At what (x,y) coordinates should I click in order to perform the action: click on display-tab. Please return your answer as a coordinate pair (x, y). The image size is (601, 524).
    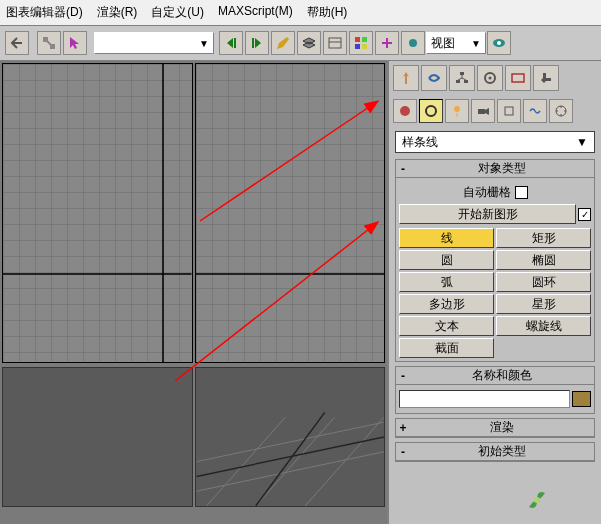
    Looking at the image, I should click on (518, 78).